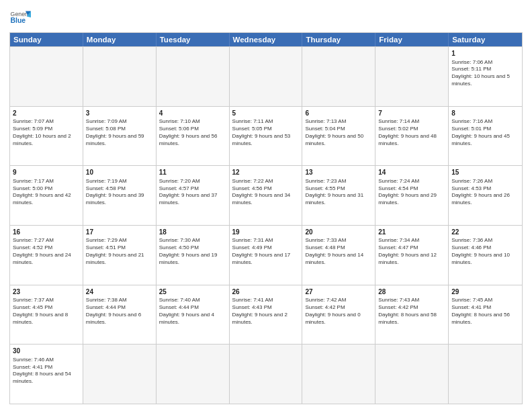 The height and width of the screenshot is (411, 532). What do you see at coordinates (266, 136) in the screenshot?
I see `calendar-row-1: 2Sunrise: 7:07 AMSunset: 5:09 PMDaylight…` at bounding box center [266, 136].